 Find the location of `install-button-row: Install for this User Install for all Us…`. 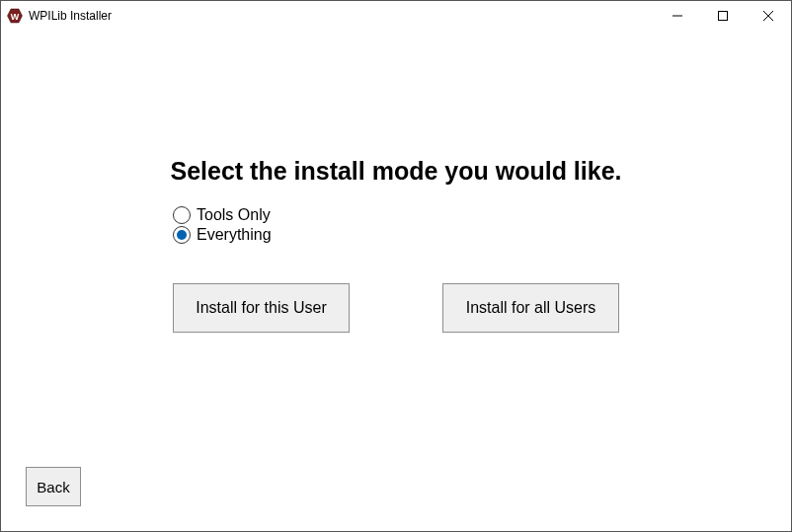

install-button-row: Install for this User Install for all Us… is located at coordinates (396, 308).